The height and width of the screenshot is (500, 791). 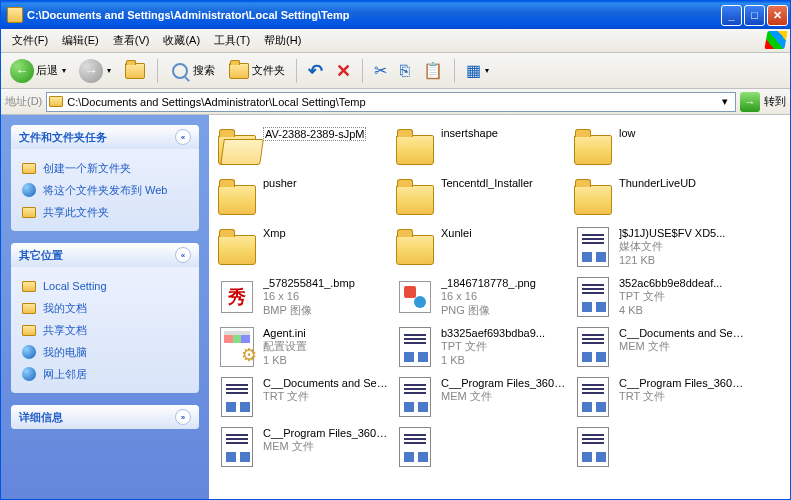 I want to click on minimize-button: _, so click(x=732, y=16).